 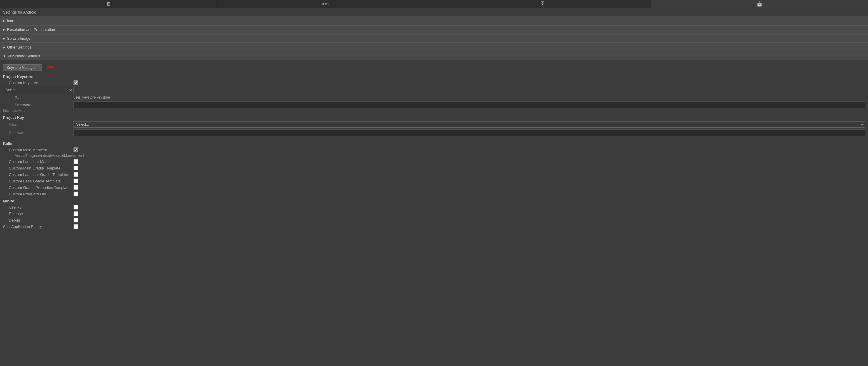 What do you see at coordinates (434, 117) in the screenshot?
I see `project-key-heading: Project Key` at bounding box center [434, 117].